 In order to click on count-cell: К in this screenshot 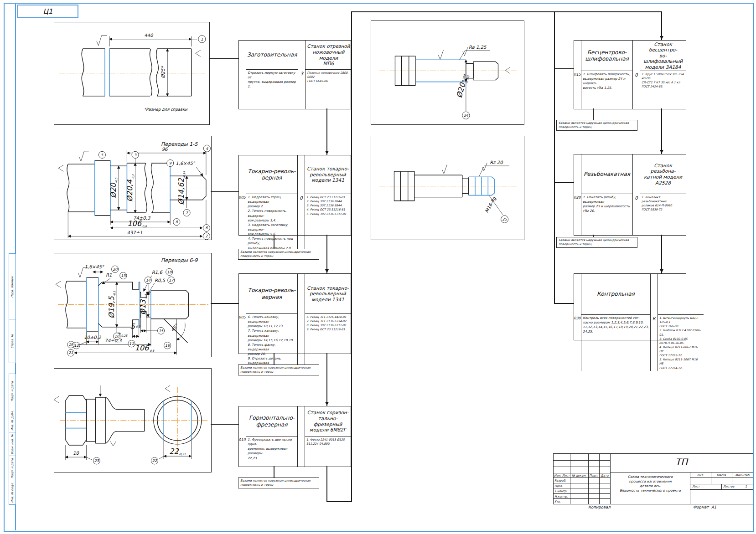, I will do `click(654, 323)`.